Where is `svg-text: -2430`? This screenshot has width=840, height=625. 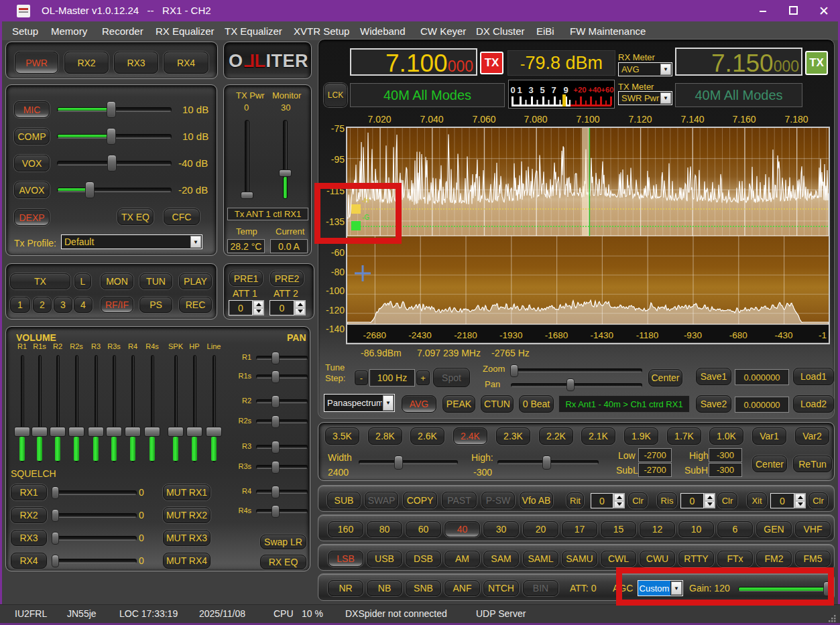 svg-text: -2430 is located at coordinates (420, 335).